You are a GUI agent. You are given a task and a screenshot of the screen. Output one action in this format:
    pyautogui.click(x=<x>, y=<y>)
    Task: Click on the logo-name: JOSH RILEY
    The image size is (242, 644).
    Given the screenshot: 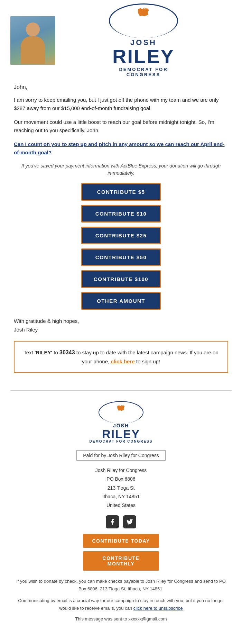 What is the action you would take?
    pyautogui.click(x=143, y=52)
    